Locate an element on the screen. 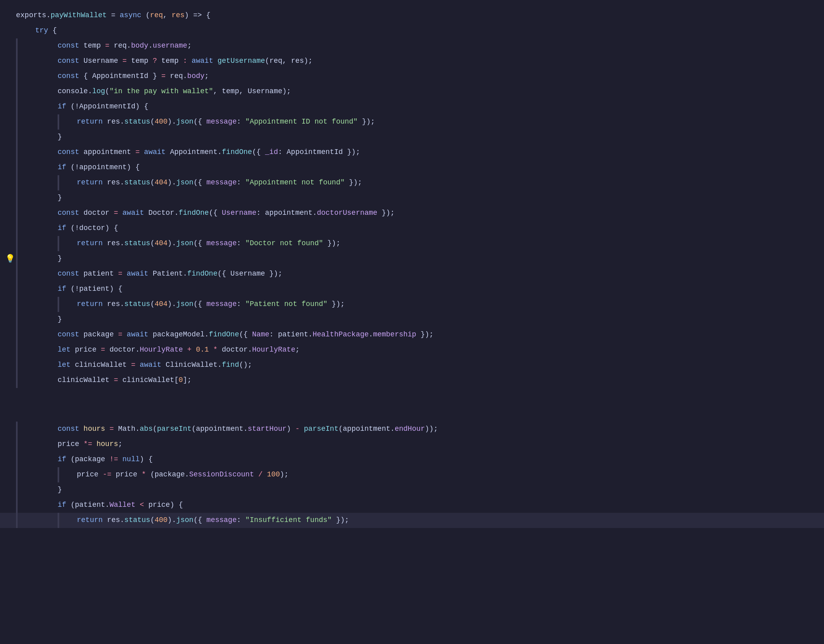 The image size is (824, 644). code-line: const hours = Math.abs(parseInt(appointm… is located at coordinates (412, 429).